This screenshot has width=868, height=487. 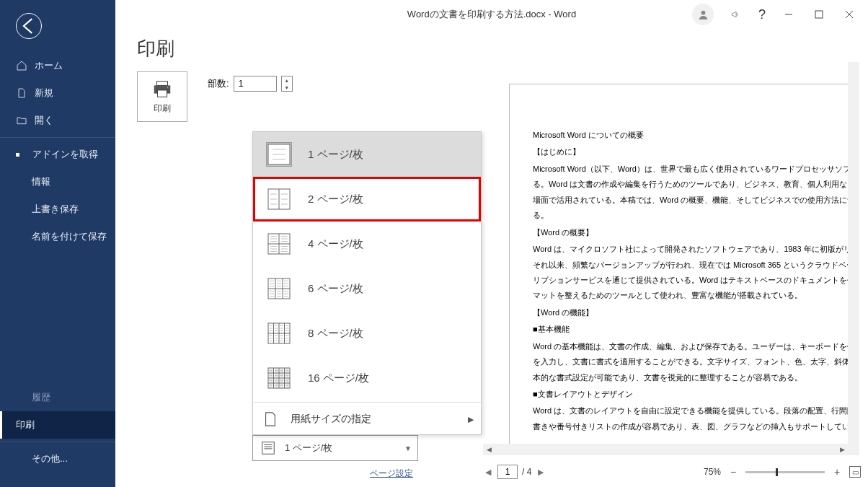 What do you see at coordinates (735, 14) in the screenshot?
I see `megaphone-icon` at bounding box center [735, 14].